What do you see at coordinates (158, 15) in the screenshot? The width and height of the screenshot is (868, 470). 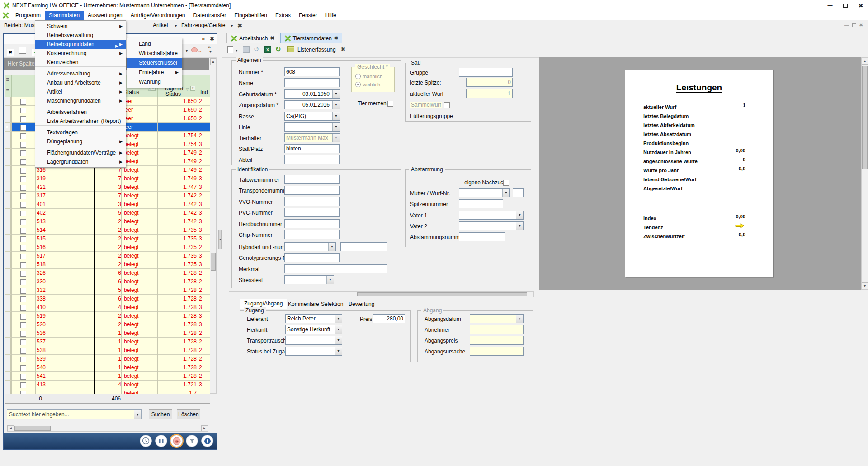 I see `menubar-item: Anträge/Verordnungen` at bounding box center [158, 15].